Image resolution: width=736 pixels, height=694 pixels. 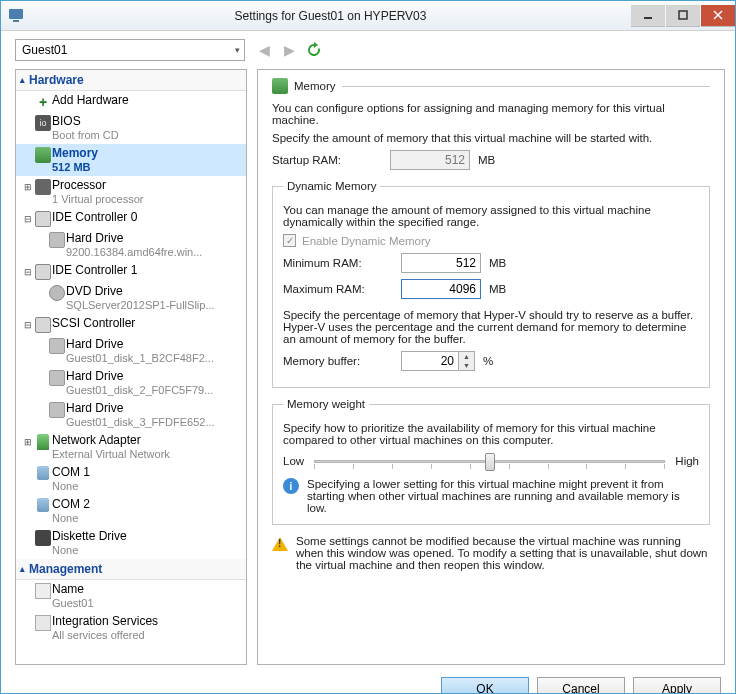 What do you see at coordinates (66, 569) in the screenshot?
I see `section-management-label: Management` at bounding box center [66, 569].